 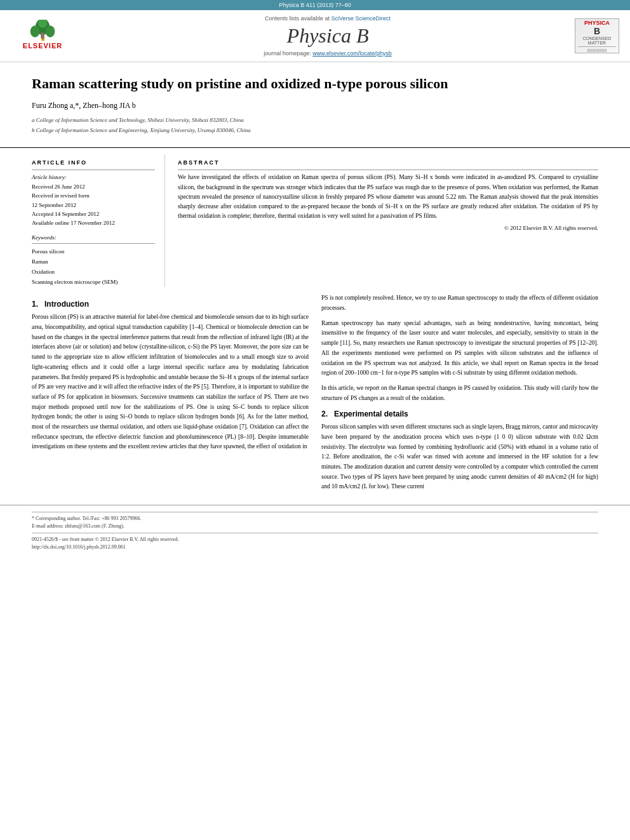 I want to click on section1-right-p3: In this article, we report on the Raman …, so click(x=460, y=394).